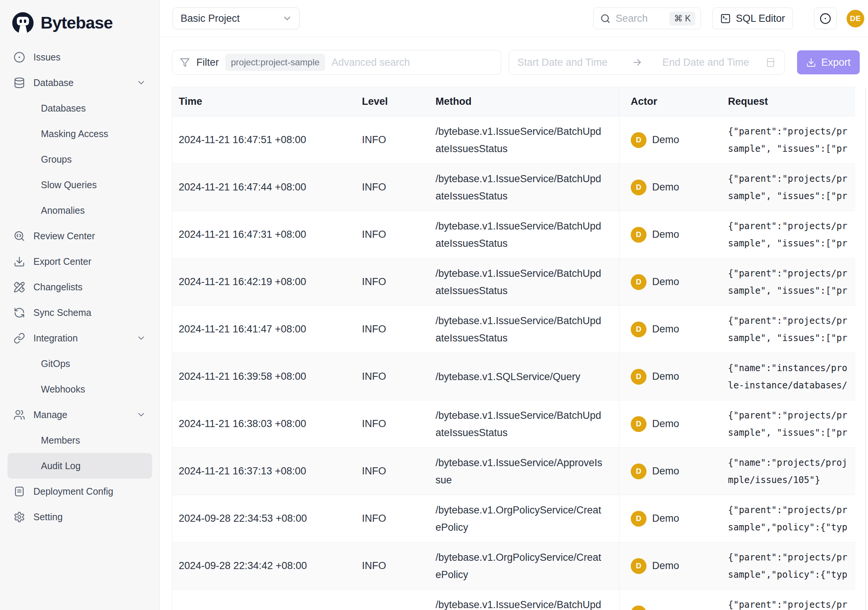 This screenshot has width=868, height=610. What do you see at coordinates (80, 364) in the screenshot?
I see `sidebar-item-gitops: GitOps` at bounding box center [80, 364].